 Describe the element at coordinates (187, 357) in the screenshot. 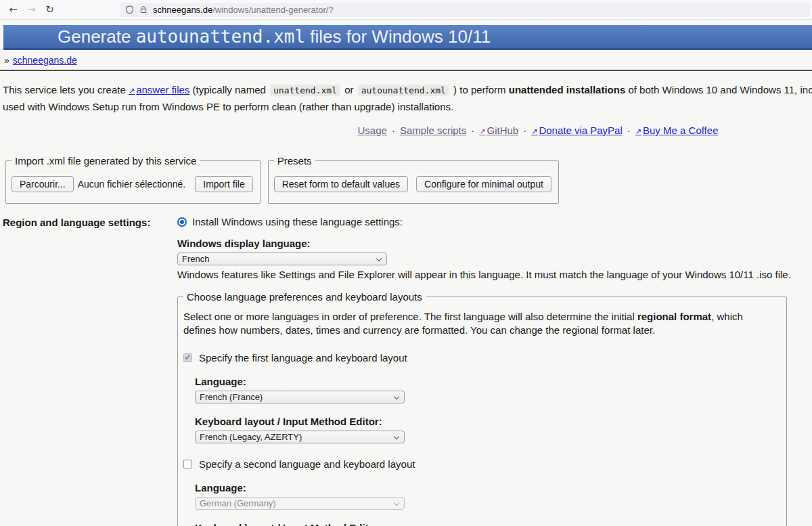

I see `checkmark-icon` at that location.